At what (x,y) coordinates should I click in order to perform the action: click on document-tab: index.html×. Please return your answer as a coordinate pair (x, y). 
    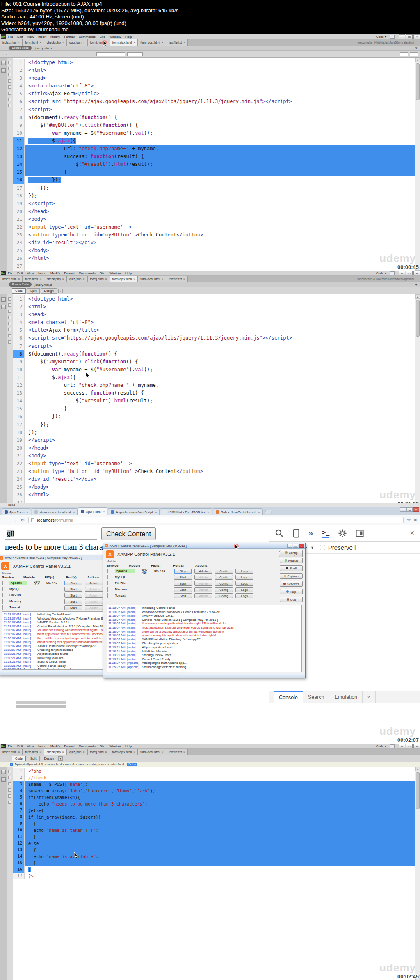
    Looking at the image, I should click on (11, 752).